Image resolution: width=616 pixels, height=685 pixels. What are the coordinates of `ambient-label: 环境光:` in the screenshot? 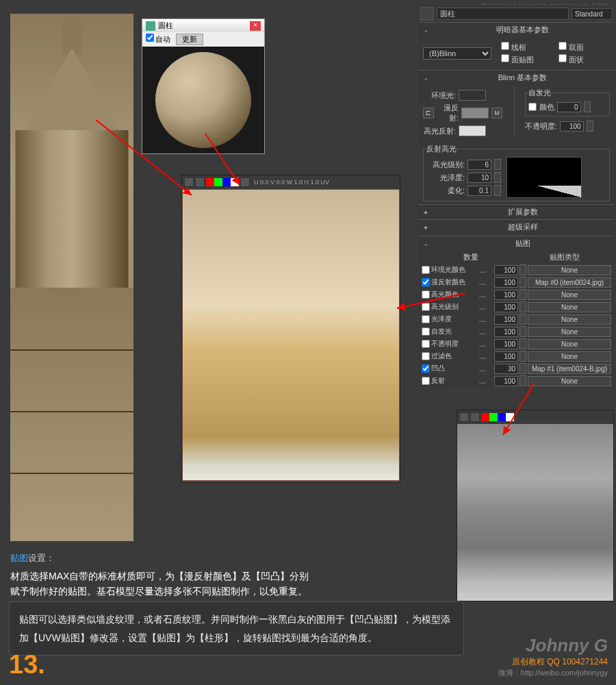 It's located at (439, 96).